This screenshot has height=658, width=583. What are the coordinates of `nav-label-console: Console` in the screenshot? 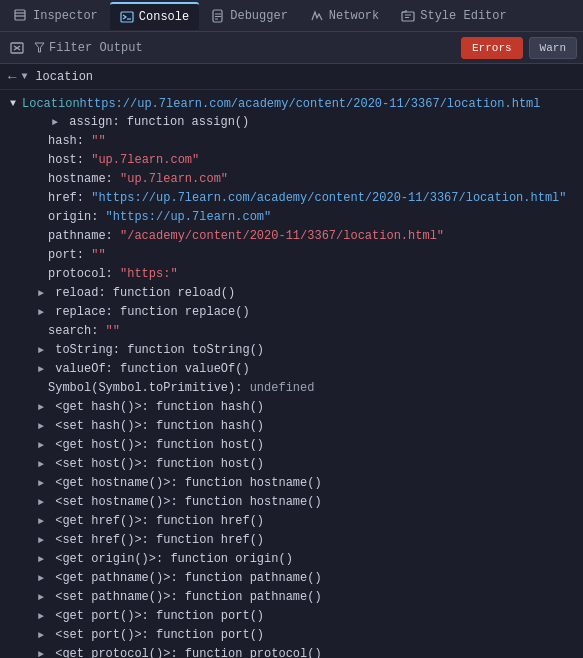 It's located at (164, 17).